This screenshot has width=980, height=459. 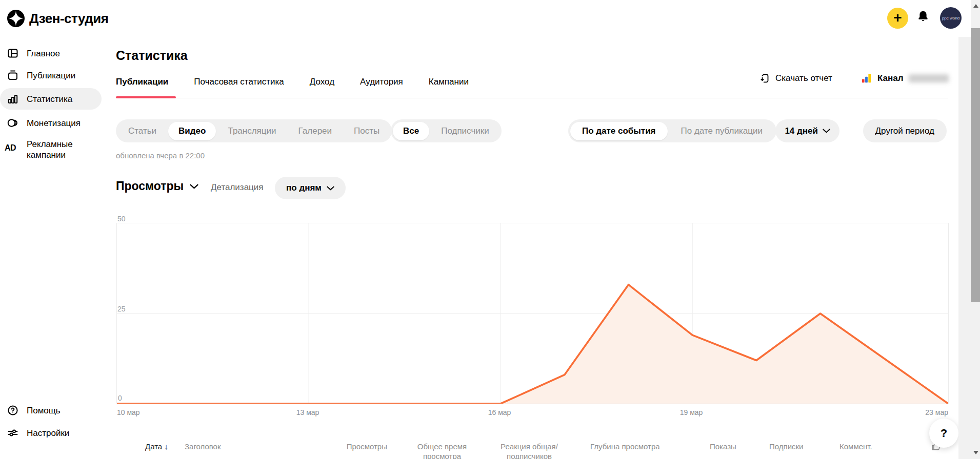 What do you see at coordinates (57, 150) in the screenshot?
I see `sidebar-item-label: Рекламные кампании` at bounding box center [57, 150].